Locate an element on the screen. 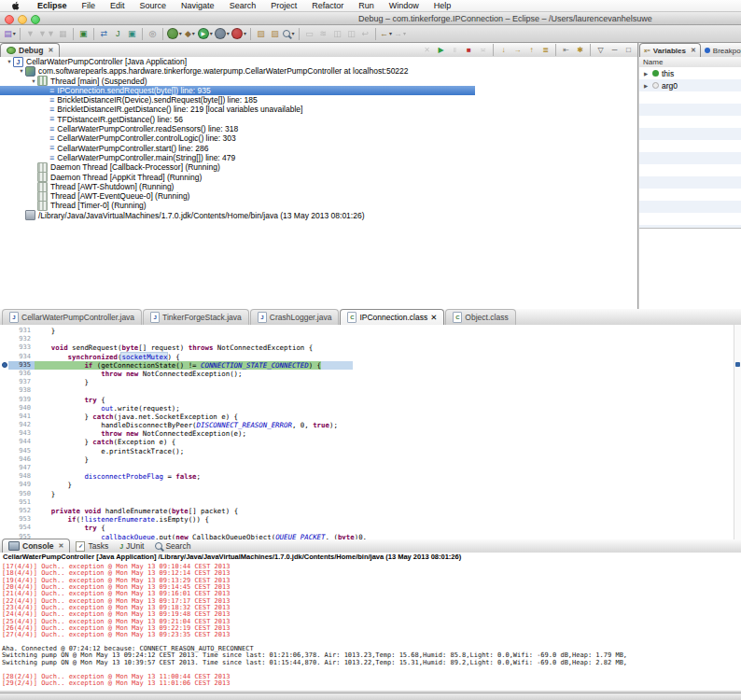 The width and height of the screenshot is (741, 700). tab-breakpoints: Breakpoints is located at coordinates (720, 50).